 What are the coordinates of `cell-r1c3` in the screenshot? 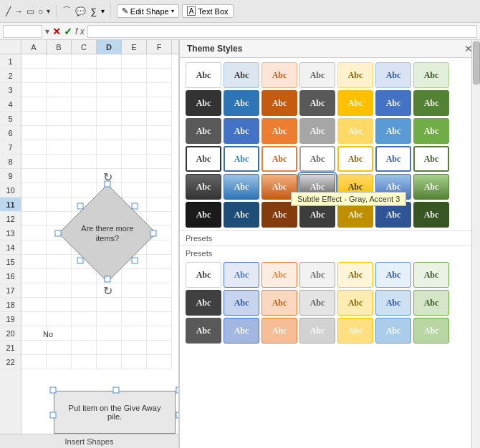 It's located at (109, 62).